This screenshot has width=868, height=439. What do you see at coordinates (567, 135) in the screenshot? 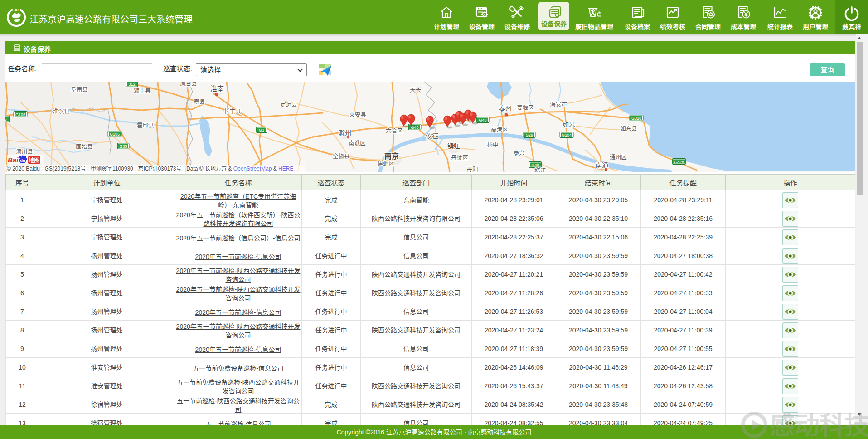
I see `svg-text: G204` at bounding box center [567, 135].